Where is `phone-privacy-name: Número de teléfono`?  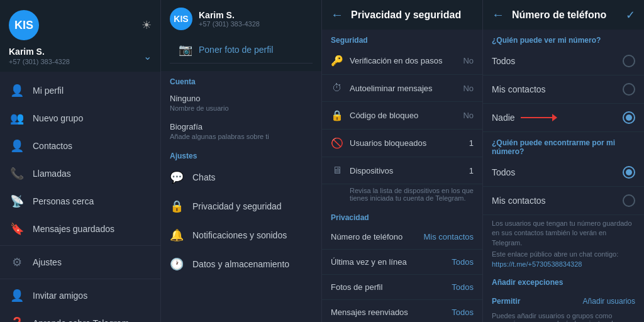
phone-privacy-name: Número de teléfono is located at coordinates (367, 236).